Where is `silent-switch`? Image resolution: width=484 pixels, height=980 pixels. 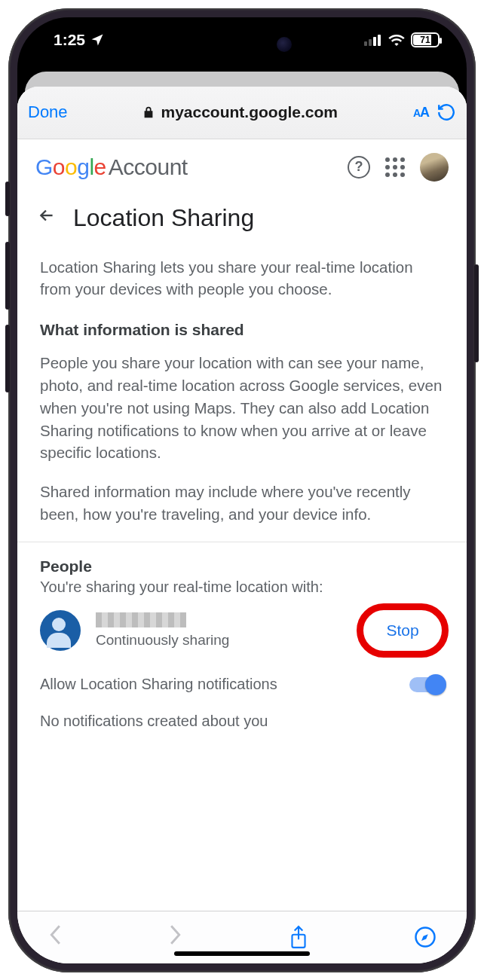
silent-switch is located at coordinates (8, 199).